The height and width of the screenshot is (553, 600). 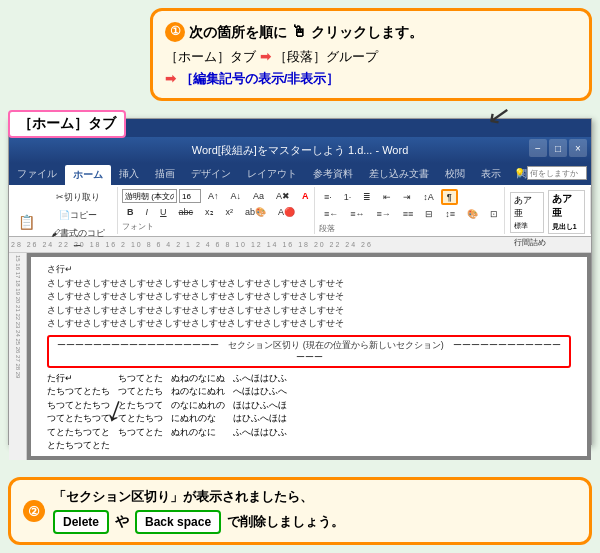 I want to click on show-marks-button: ¶, so click(x=450, y=197).